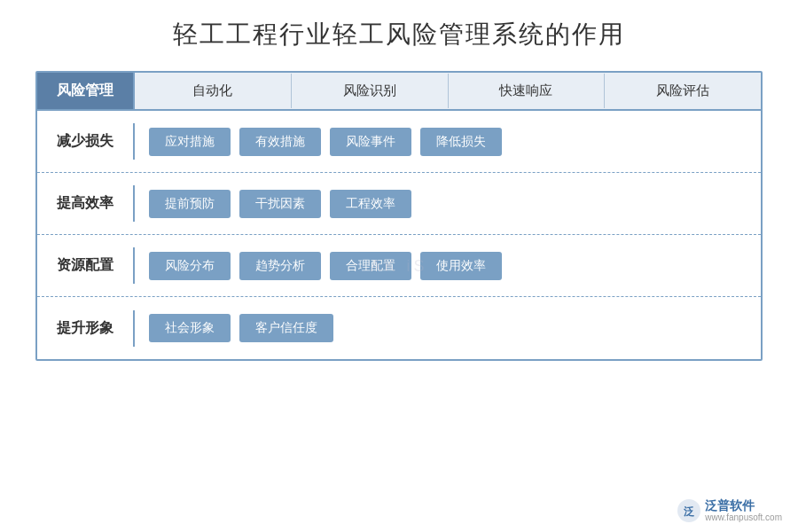 This screenshot has width=798, height=532. I want to click on logo-icon: 泛, so click(689, 511).